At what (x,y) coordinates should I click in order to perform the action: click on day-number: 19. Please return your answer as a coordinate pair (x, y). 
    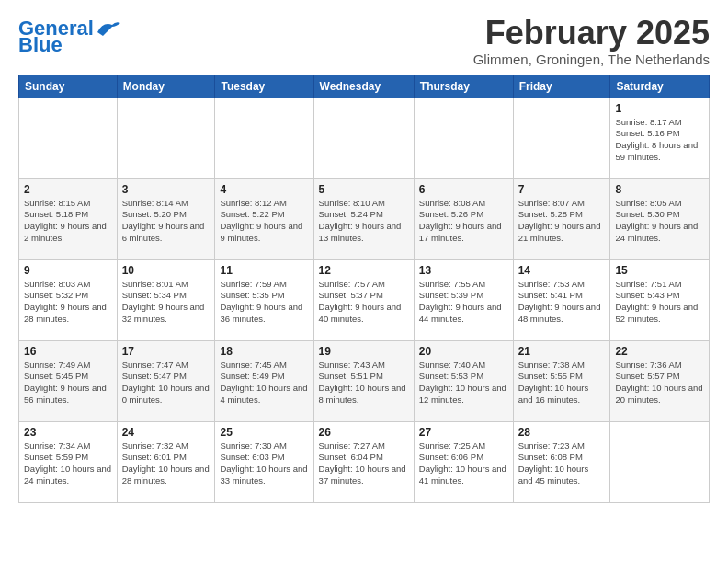
    Looking at the image, I should click on (364, 351).